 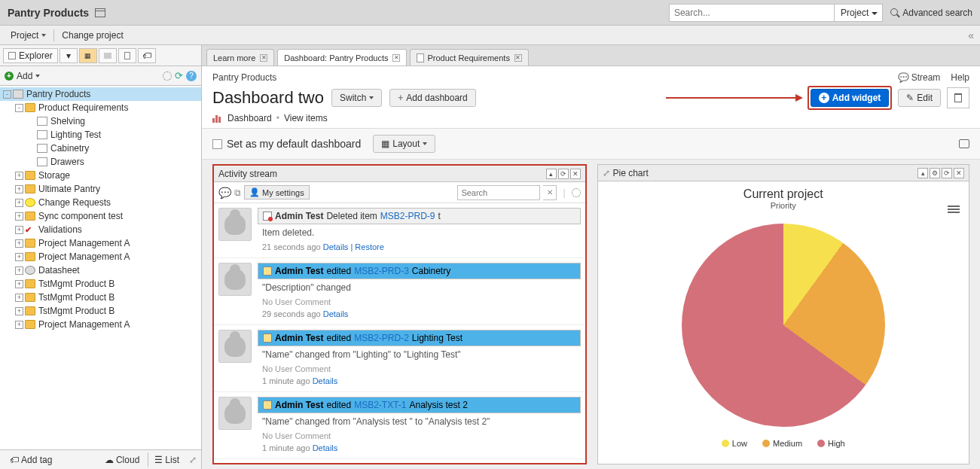 What do you see at coordinates (92, 35) in the screenshot?
I see `change-project-menu: Change project` at bounding box center [92, 35].